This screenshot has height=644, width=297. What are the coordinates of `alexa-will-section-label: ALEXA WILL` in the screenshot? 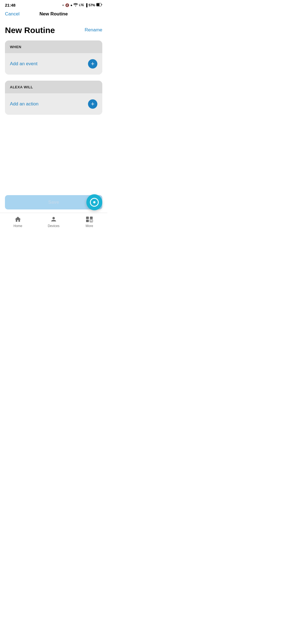 It's located at (21, 87).